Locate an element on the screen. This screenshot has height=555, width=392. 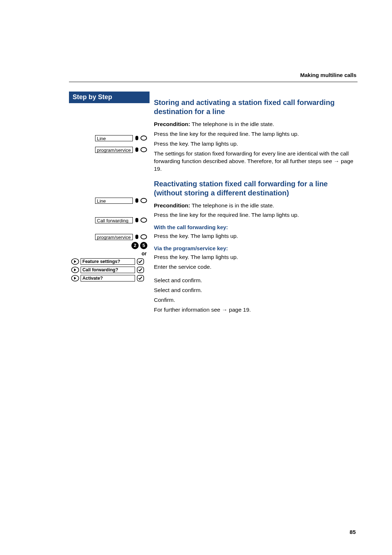
key-row-line-2: Line is located at coordinates (109, 200).